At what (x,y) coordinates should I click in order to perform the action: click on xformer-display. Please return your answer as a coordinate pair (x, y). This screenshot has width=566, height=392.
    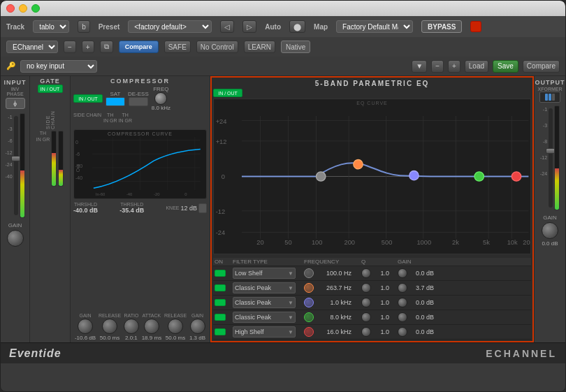
    Looking at the image, I should click on (550, 97).